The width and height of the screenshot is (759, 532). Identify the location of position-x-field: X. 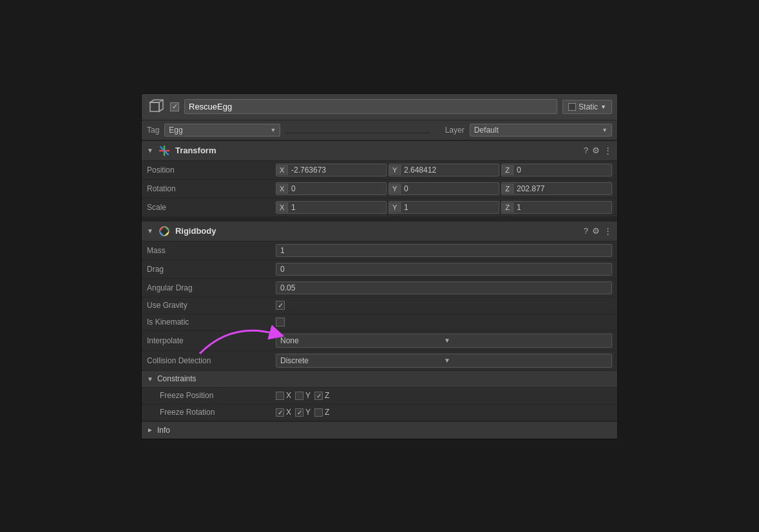
(331, 170).